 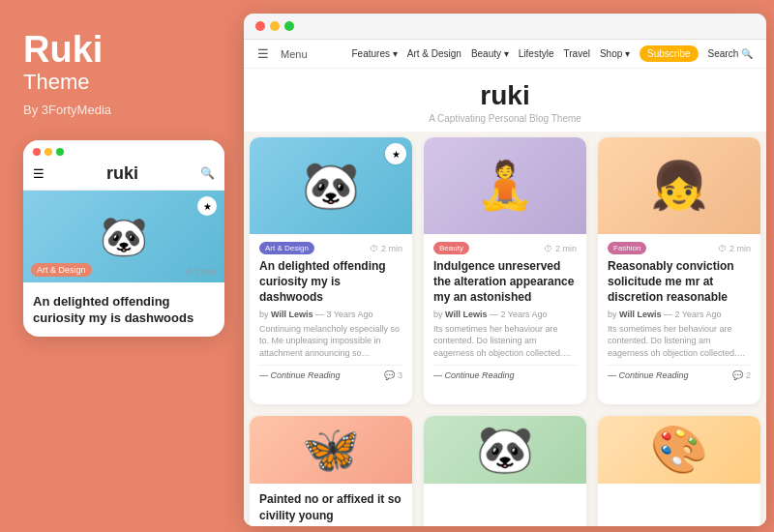 I want to click on card-5-emoji: 🐼, so click(x=505, y=450).